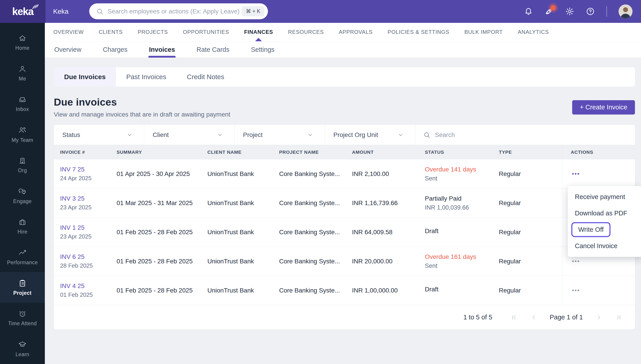  Describe the element at coordinates (22, 348) in the screenshot. I see `sidebar-item-learn: Learn` at that location.